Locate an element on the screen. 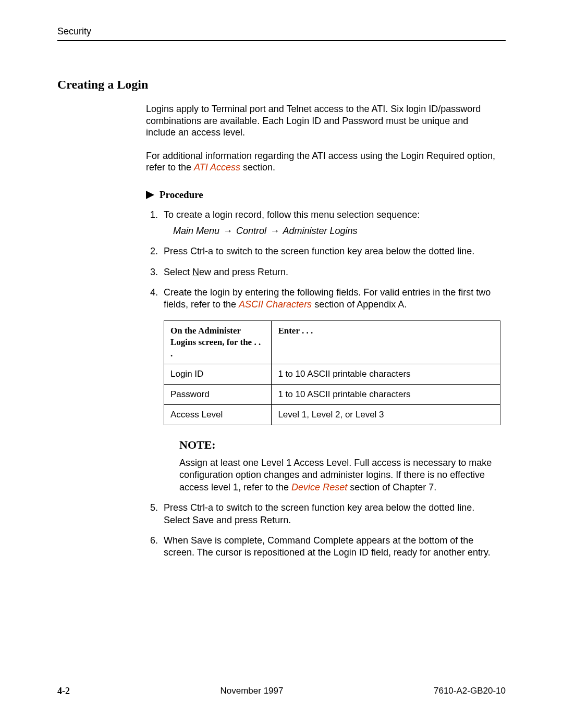 This screenshot has width=563, height=728. fields-table: On the Administer Logins screen, for the… is located at coordinates (332, 373).